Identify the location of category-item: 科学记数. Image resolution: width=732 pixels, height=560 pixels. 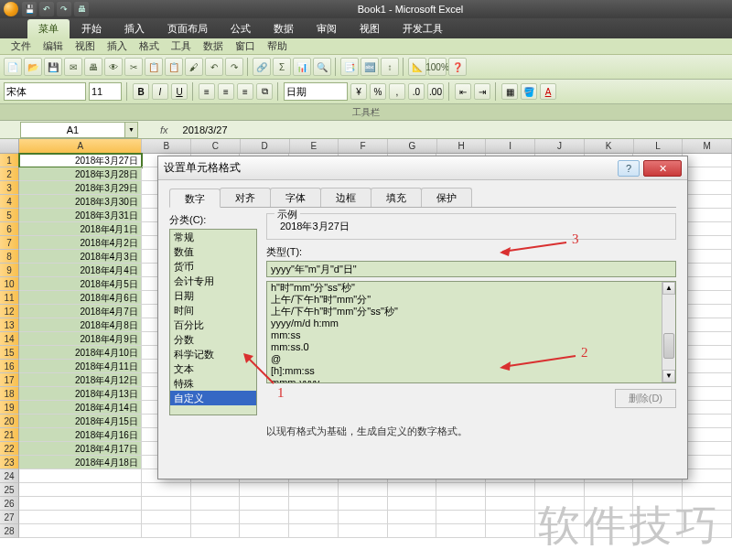
(213, 354).